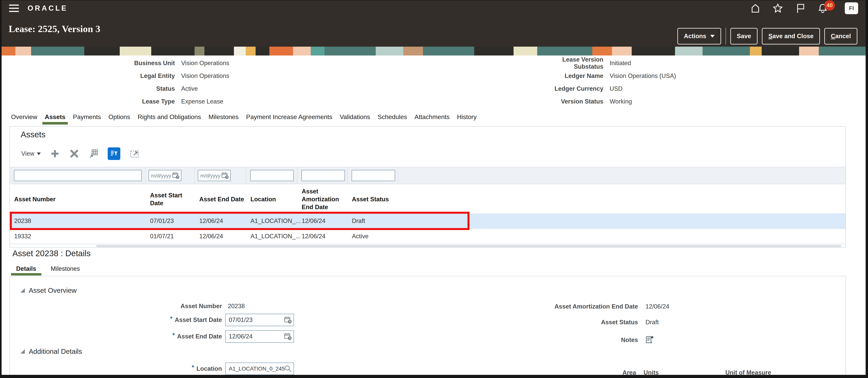  Describe the element at coordinates (428, 236) in the screenshot. I see `table-row: 19332 01/07/21 12/06/24 A1_LOCATION_... …` at that location.